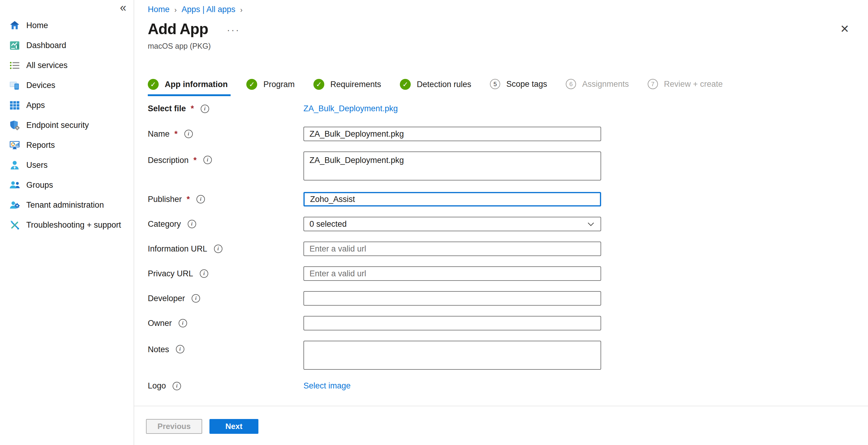  I want to click on privacy-url-input, so click(452, 274).